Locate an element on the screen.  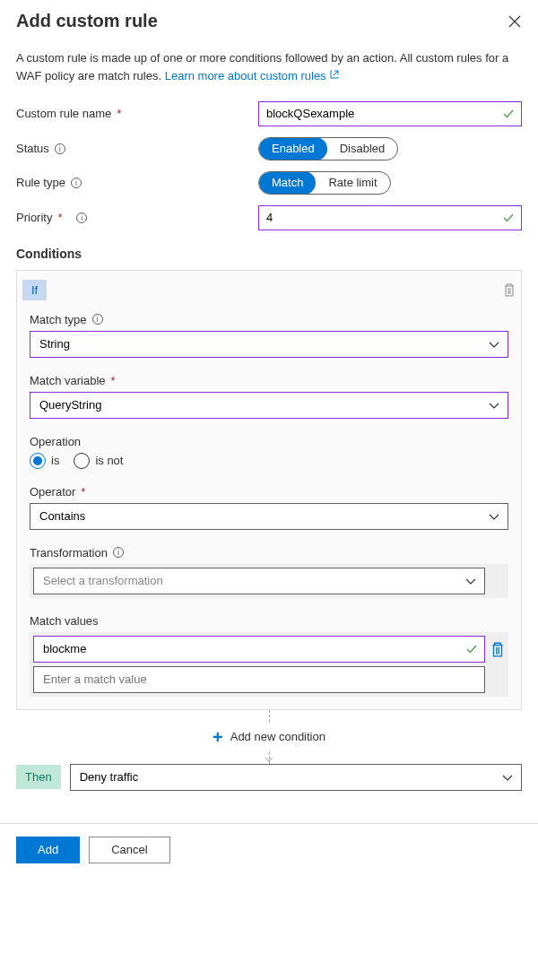
page-title: Add custom rule is located at coordinates (87, 22).